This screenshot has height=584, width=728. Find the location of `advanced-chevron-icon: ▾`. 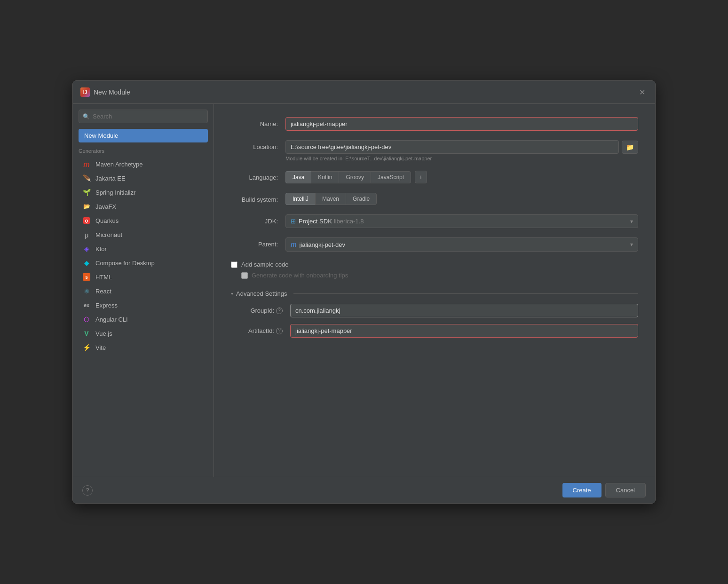

advanced-chevron-icon: ▾ is located at coordinates (232, 293).